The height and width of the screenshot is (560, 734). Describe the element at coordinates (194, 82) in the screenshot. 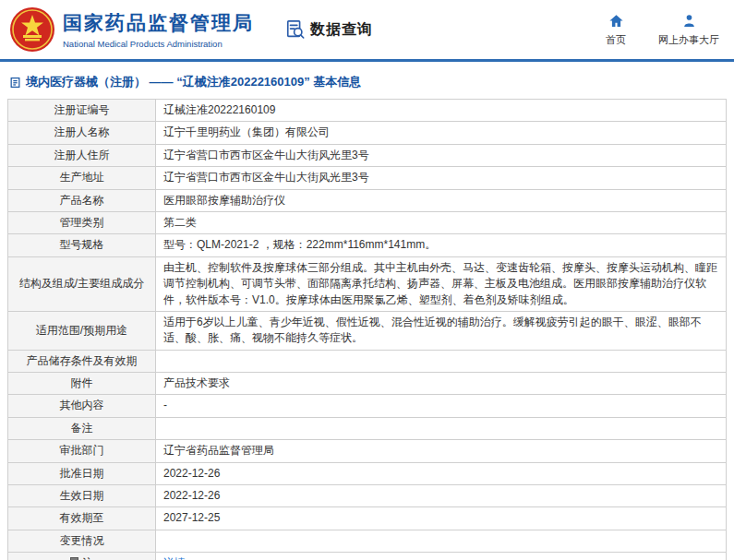

I see `page-title-text: 境内医疗器械（注册） —— “辽械注准20222160109” 基本信息` at that location.